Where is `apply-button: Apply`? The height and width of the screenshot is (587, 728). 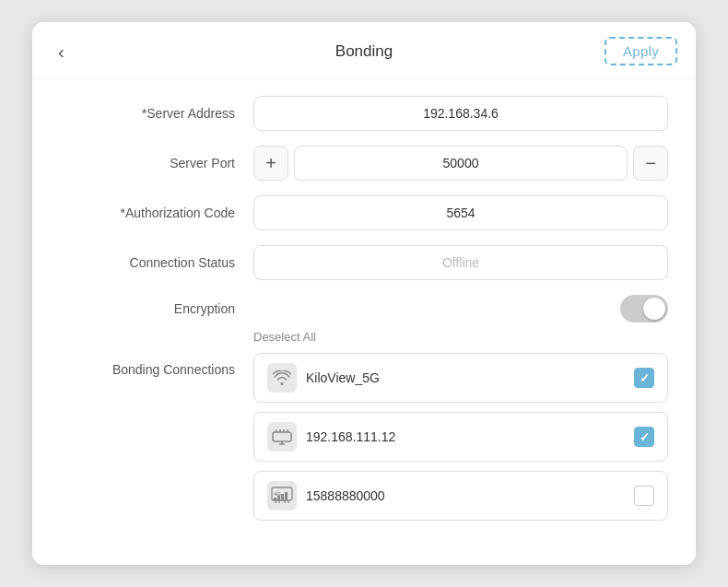 apply-button: Apply is located at coordinates (641, 52).